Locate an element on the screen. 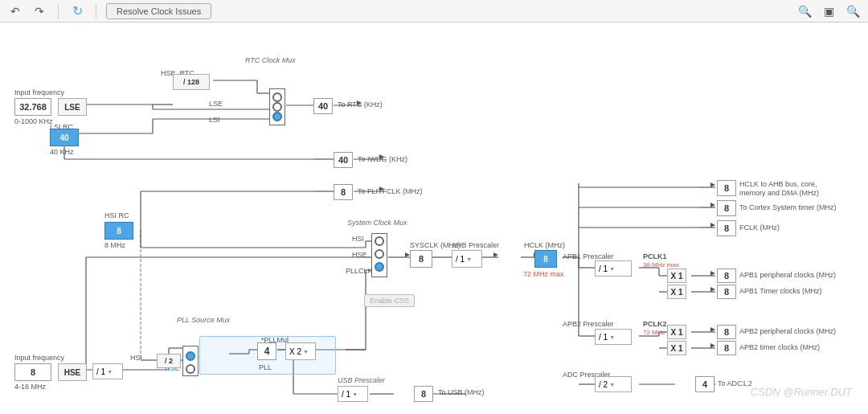  rtc-mux-label: RTC Clock Mux is located at coordinates (270, 60).